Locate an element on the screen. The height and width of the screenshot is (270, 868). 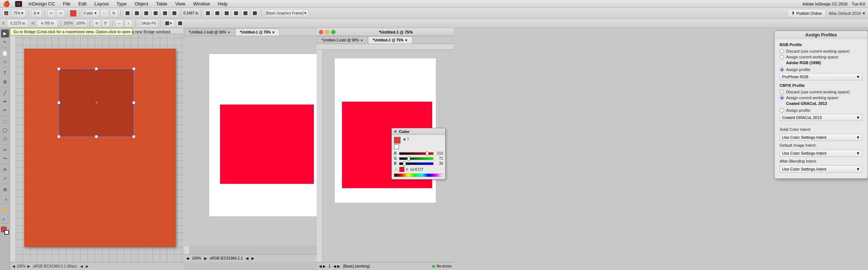
scroll-right-btn: ▶ is located at coordinates (87, 266).